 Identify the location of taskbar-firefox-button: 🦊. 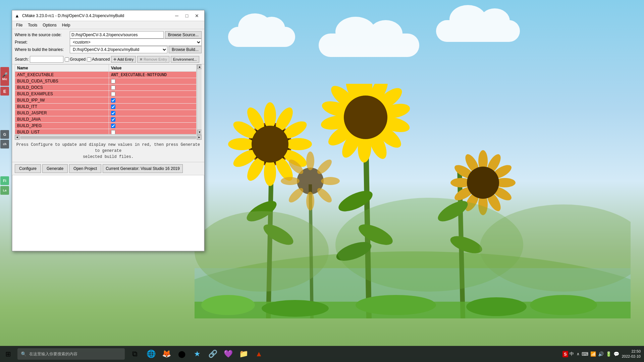
(166, 354).